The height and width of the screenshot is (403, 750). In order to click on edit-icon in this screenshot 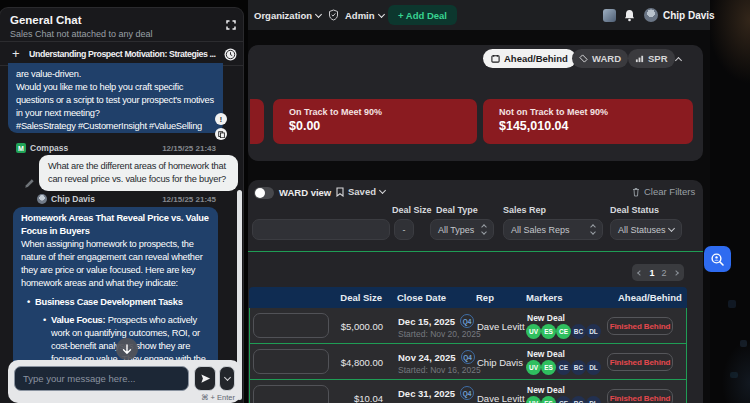, I will do `click(30, 184)`.